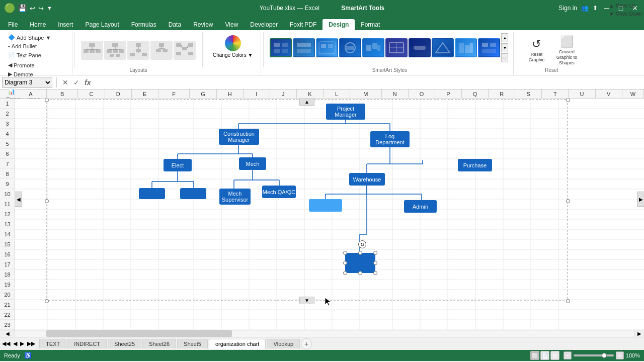  Describe the element at coordinates (7, 214) in the screenshot. I see `row-12: 12` at that location.